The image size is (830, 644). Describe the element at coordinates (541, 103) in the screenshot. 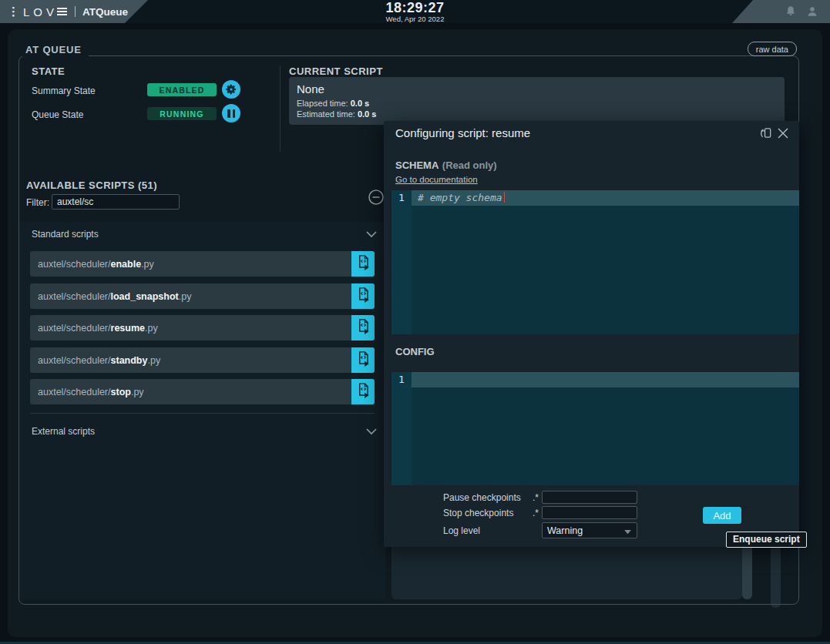

I see `elapsed-time: Elapsed time: 0.0 s` at that location.